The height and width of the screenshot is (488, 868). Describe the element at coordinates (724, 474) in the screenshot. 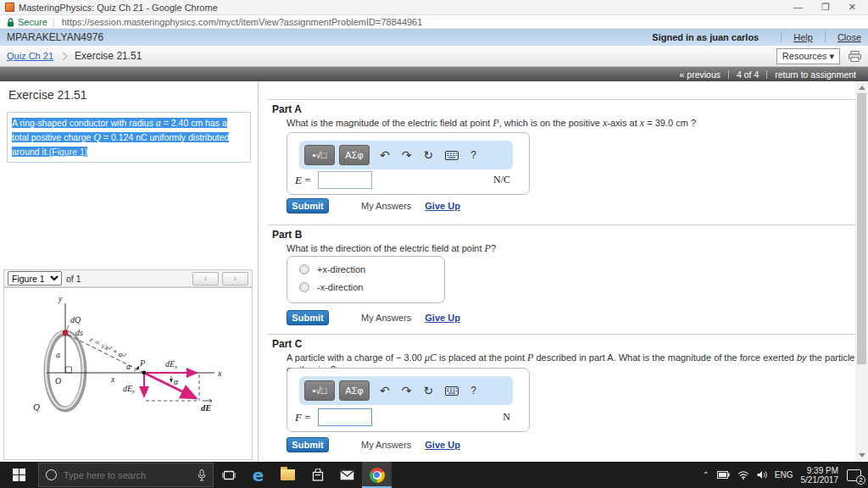

I see `battery-icon` at that location.